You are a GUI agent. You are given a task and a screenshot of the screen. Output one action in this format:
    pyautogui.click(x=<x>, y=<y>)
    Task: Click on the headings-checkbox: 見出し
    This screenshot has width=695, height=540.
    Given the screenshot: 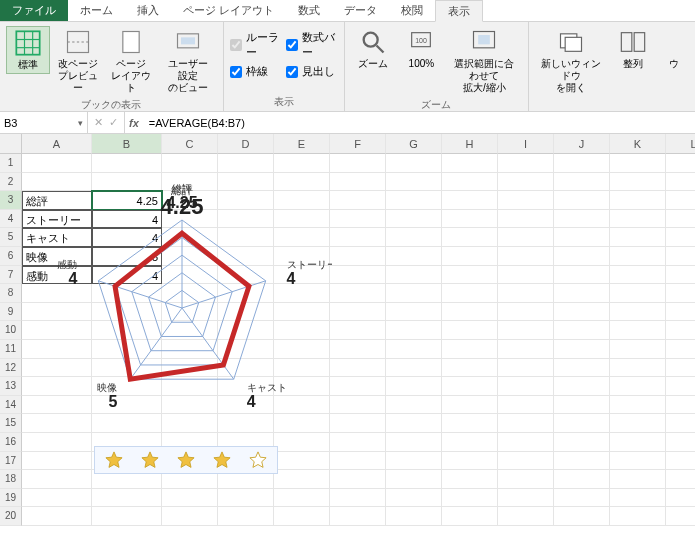 What is the action you would take?
    pyautogui.click(x=312, y=72)
    